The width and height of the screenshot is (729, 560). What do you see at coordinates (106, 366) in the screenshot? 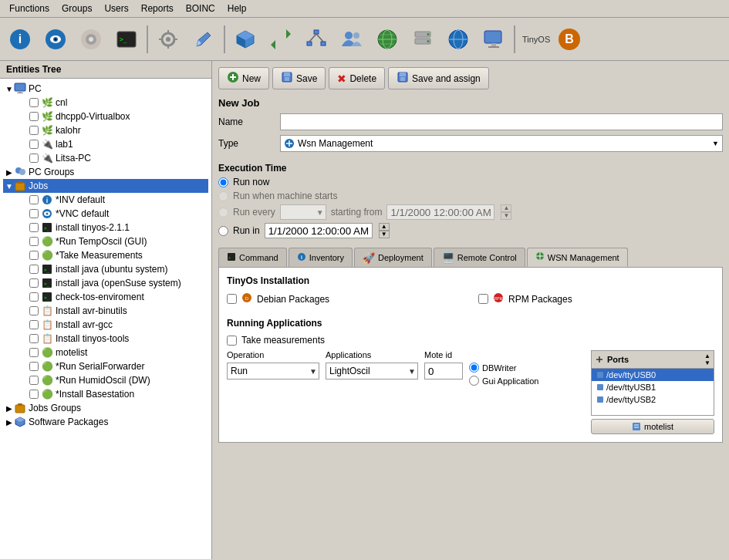
I see `tree-node-run-serial: 🟢 *Run SerialForwarder` at bounding box center [106, 366].